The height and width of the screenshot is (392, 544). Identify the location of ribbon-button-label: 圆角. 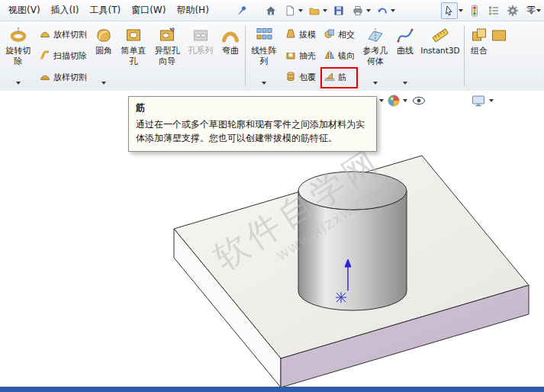
(104, 61).